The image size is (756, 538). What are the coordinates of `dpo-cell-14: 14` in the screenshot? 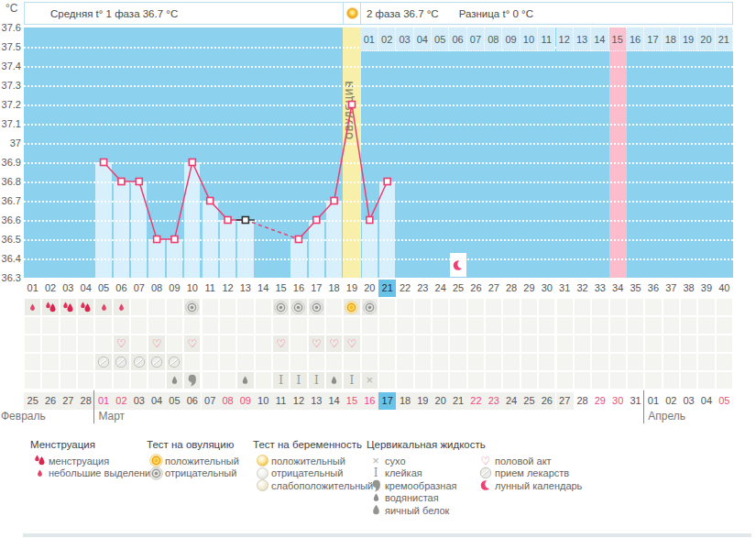 It's located at (599, 39).